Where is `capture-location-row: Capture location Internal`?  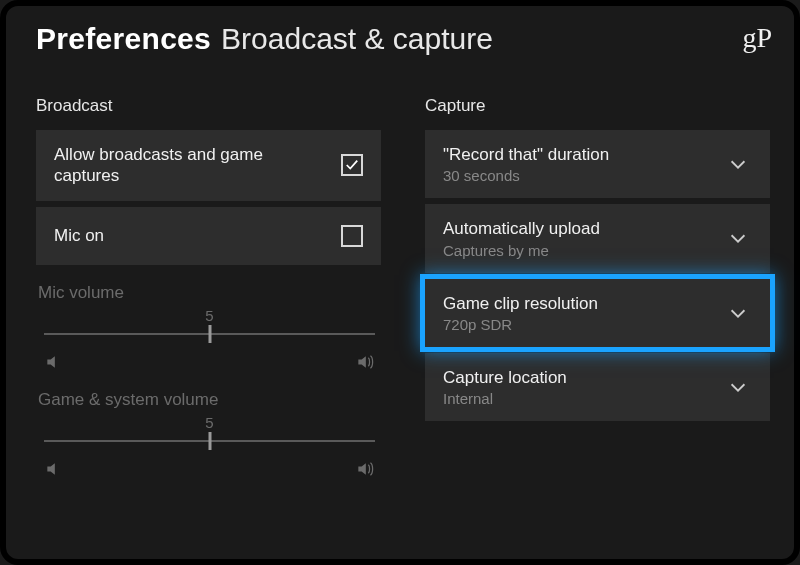 capture-location-row: Capture location Internal is located at coordinates (598, 387).